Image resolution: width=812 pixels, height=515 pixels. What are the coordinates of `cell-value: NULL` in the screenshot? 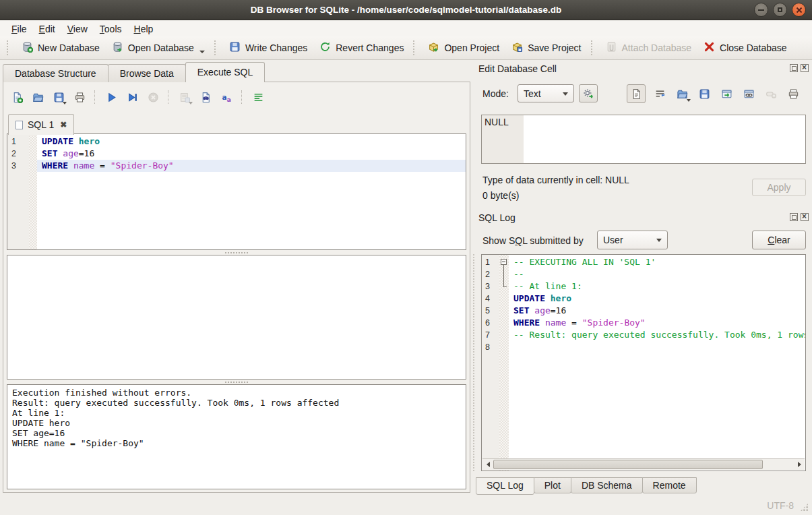 It's located at (497, 122).